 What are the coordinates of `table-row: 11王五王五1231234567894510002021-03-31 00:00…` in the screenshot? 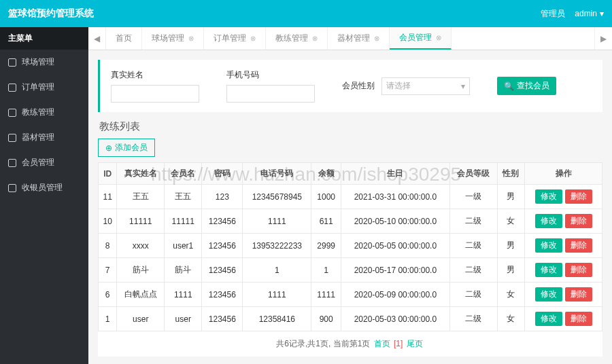 It's located at (351, 197).